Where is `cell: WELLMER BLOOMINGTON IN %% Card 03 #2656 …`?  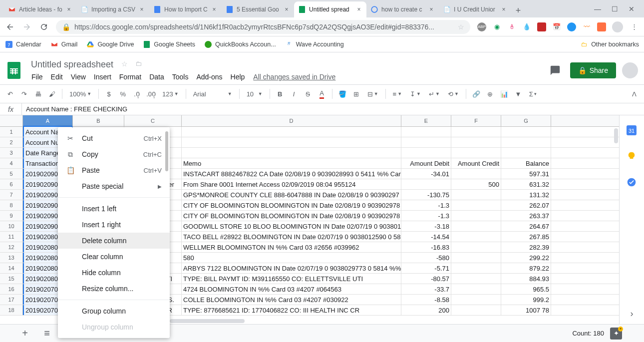
cell: WELLMER BLOOMINGTON IN %% Card 03 #2656 … is located at coordinates (292, 247).